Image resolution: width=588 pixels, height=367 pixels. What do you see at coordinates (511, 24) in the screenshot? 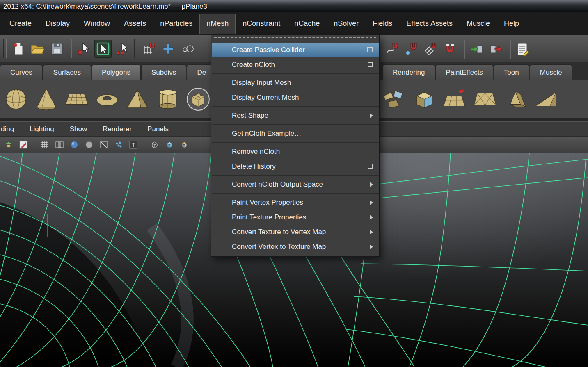
I see `menu-help: Help` at bounding box center [511, 24].